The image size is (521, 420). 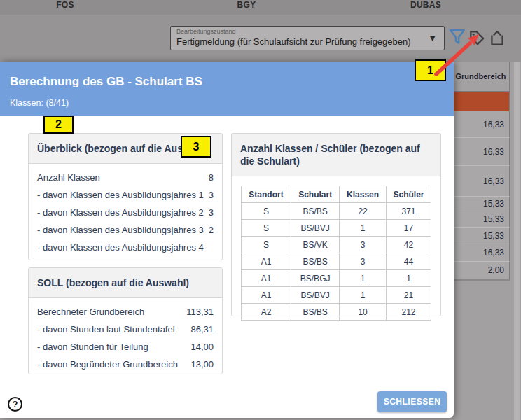 I want to click on row-label: - davon Klassen des Ausbildungsjahres 2, so click(x=120, y=213).